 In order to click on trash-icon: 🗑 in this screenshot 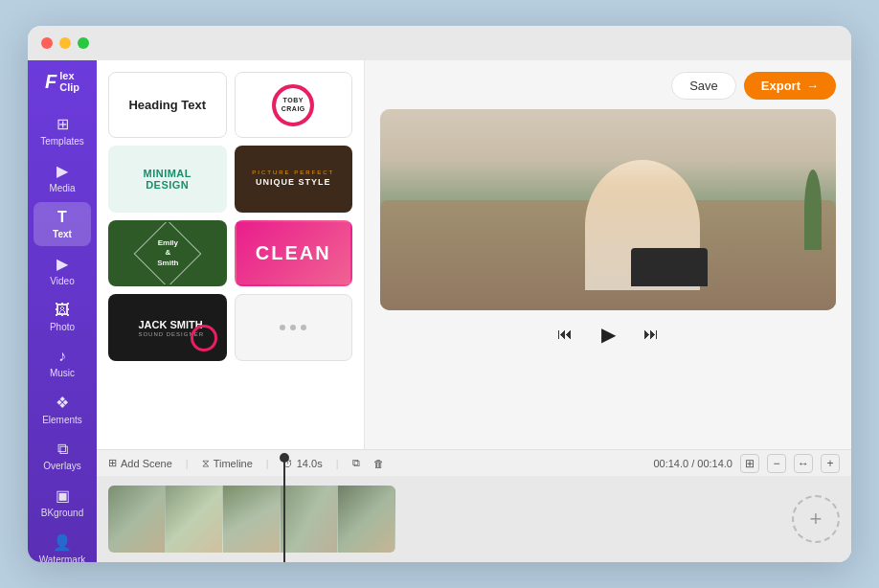, I will do `click(379, 464)`.